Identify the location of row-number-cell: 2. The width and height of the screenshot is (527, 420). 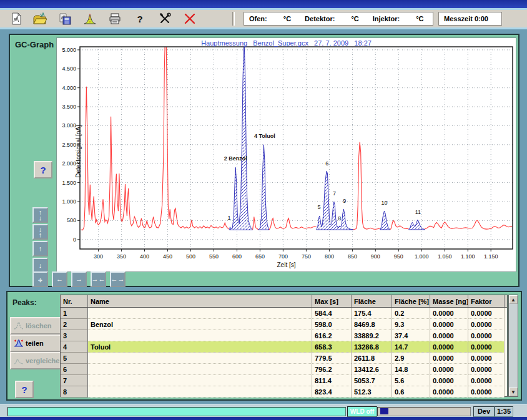
(74, 325).